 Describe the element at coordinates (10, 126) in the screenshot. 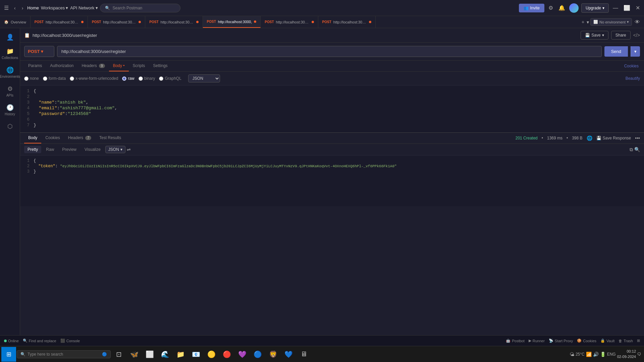

I see `sidebar-item-mock: ⬡` at that location.